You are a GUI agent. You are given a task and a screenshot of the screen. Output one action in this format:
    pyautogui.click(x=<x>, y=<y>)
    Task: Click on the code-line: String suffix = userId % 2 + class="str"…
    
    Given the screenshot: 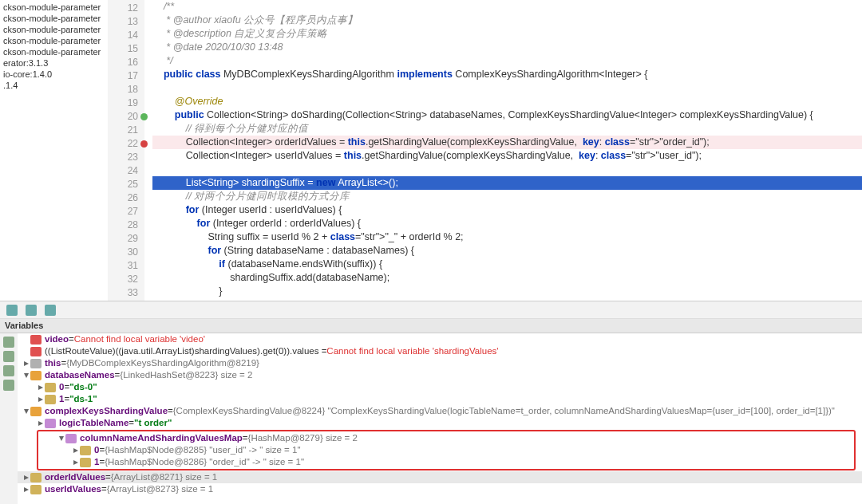 What is the action you would take?
    pyautogui.click(x=508, y=238)
    